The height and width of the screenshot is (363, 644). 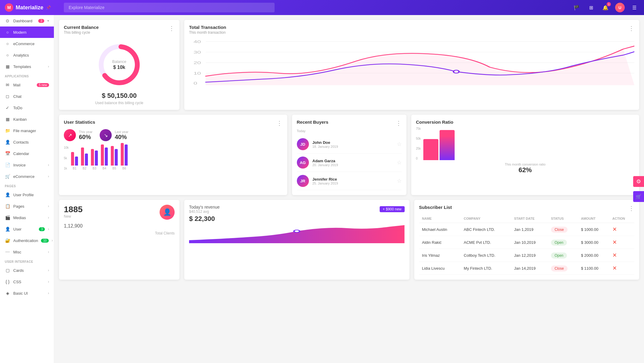 What do you see at coordinates (486, 268) in the screenshot?
I see `cell-company: My Fintech LTD.` at bounding box center [486, 268].